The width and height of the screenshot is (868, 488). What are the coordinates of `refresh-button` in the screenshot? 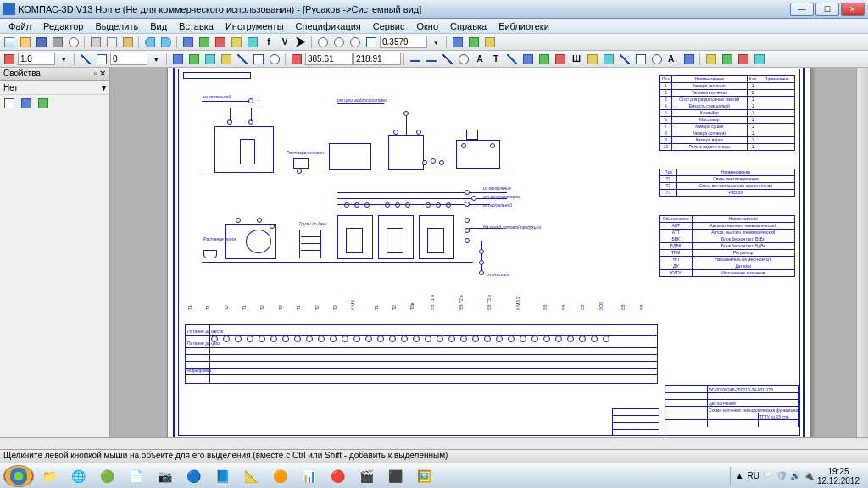 It's located at (474, 42).